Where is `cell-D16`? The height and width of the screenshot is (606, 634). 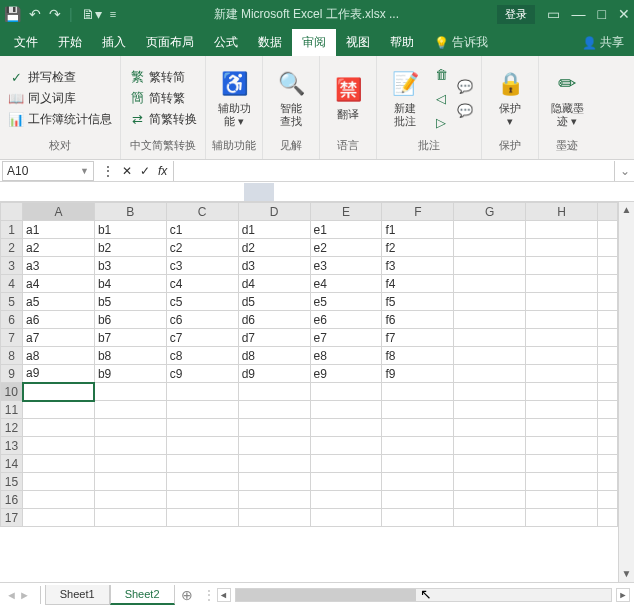 cell-D16 is located at coordinates (274, 500).